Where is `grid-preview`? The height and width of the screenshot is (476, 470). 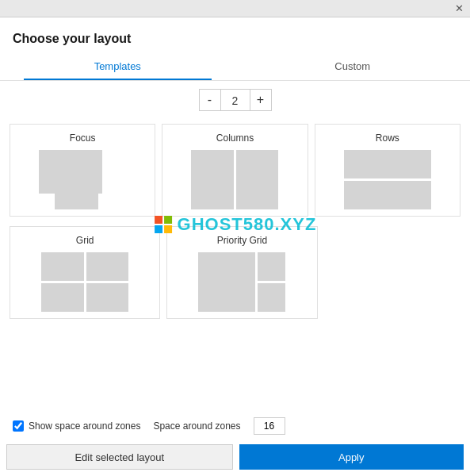
grid-preview is located at coordinates (85, 282).